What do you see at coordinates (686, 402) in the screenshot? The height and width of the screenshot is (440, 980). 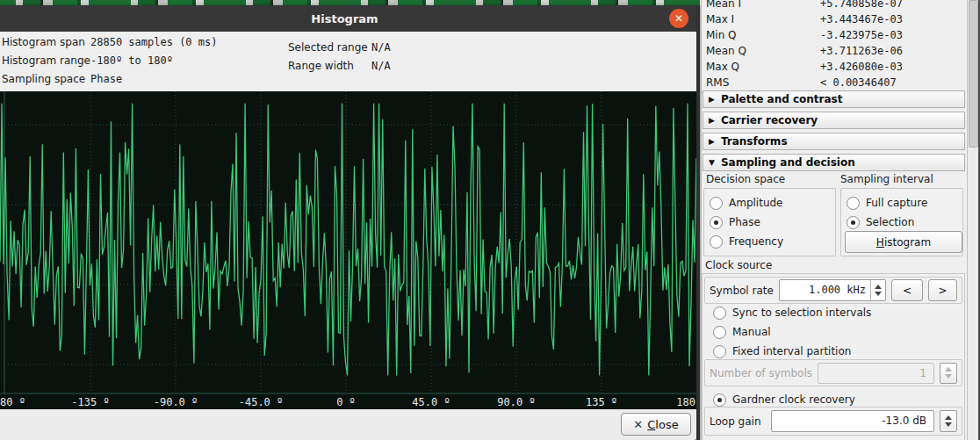 I see `axis-tick-label: 180` at bounding box center [686, 402].